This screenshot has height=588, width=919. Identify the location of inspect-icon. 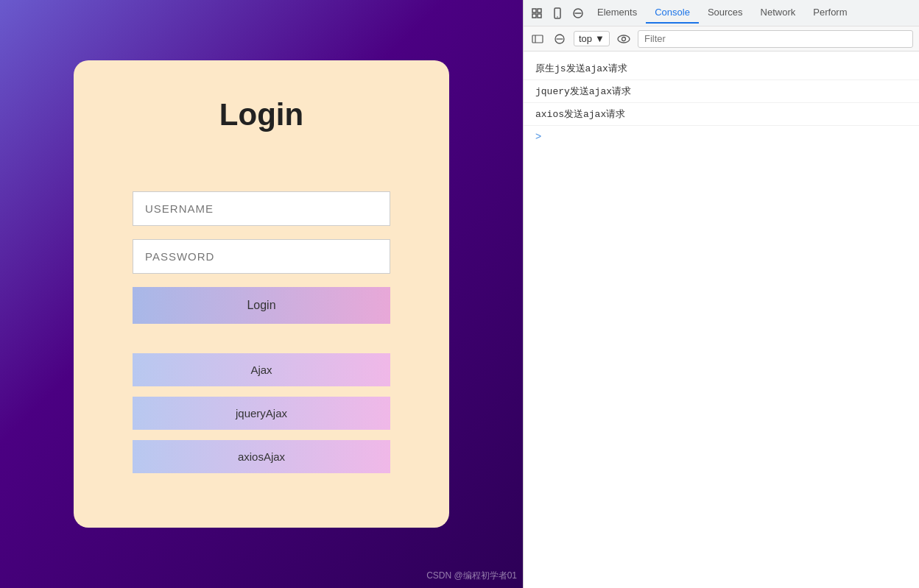
(537, 13).